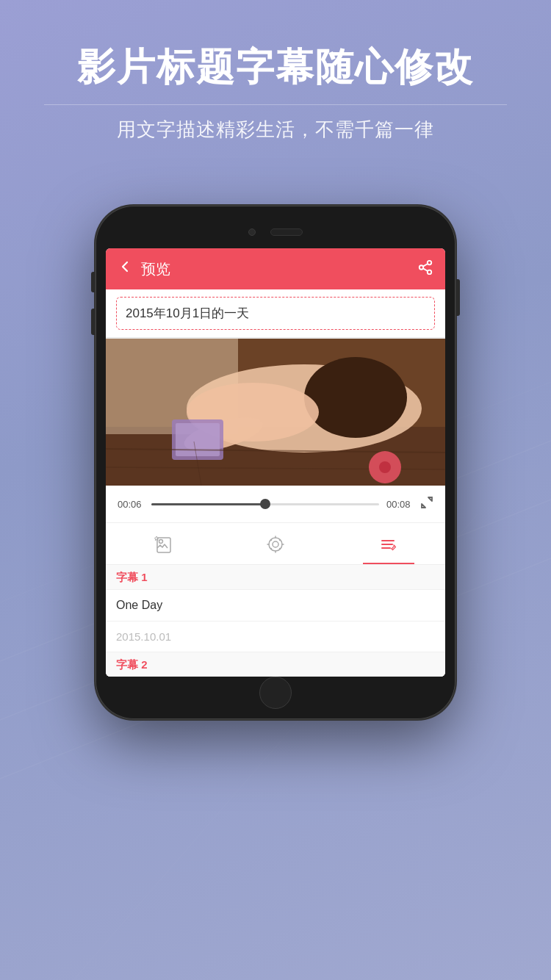 The width and height of the screenshot is (551, 980). What do you see at coordinates (276, 544) in the screenshot?
I see `tab-filter` at bounding box center [276, 544].